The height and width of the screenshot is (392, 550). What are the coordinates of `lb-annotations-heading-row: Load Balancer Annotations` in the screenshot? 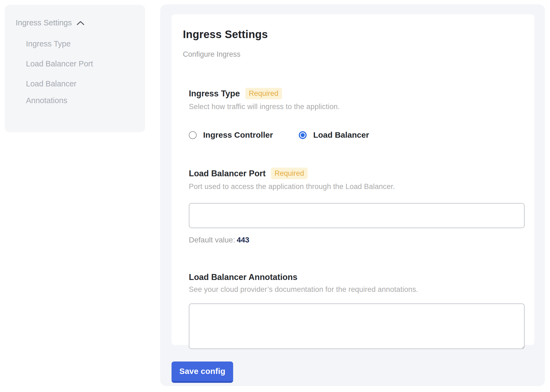 It's located at (357, 277).